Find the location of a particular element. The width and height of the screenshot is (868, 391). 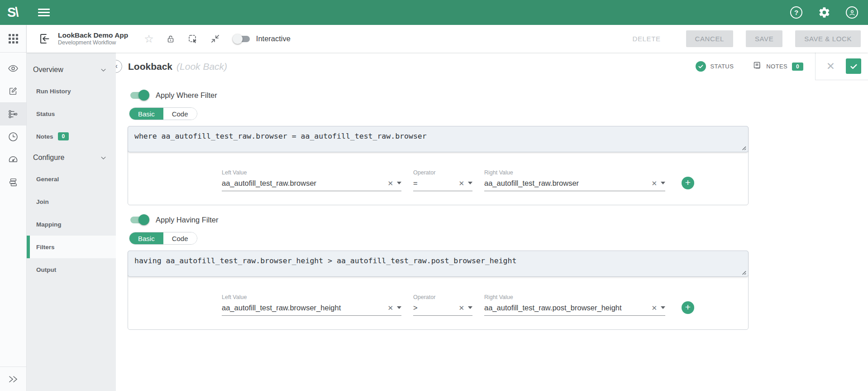

having-filter-card: having aa_autofill_test_raw.browser_heig… is located at coordinates (438, 290).